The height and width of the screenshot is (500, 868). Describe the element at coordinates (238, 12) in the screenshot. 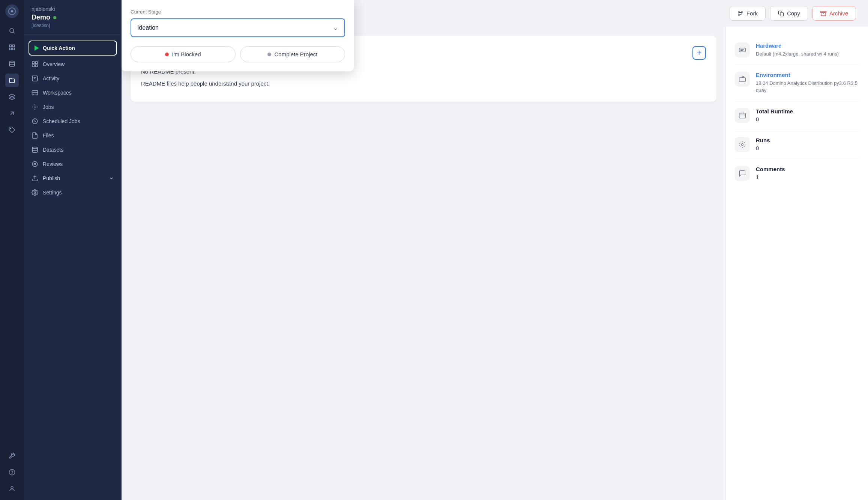

I see `current-stage-label: Current Stage` at that location.